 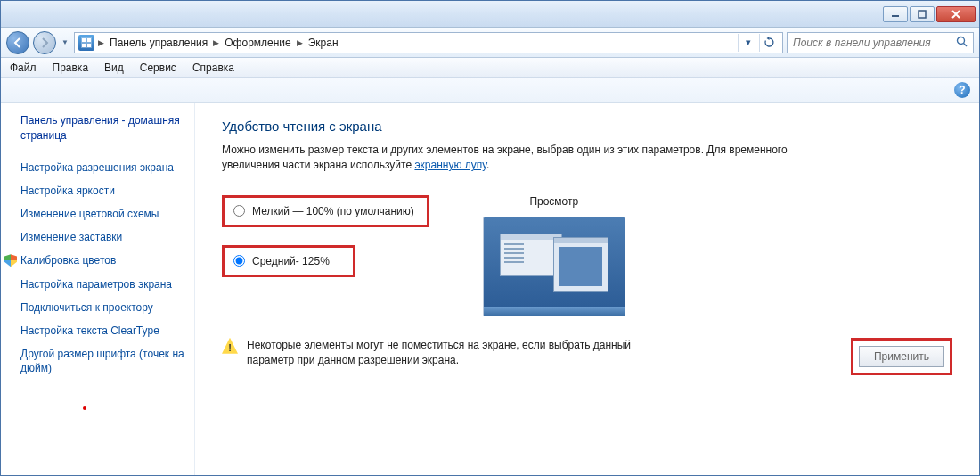 I want to click on radio-small-highlight: Мелкий — 100% (по умолчанию), so click(x=326, y=211).